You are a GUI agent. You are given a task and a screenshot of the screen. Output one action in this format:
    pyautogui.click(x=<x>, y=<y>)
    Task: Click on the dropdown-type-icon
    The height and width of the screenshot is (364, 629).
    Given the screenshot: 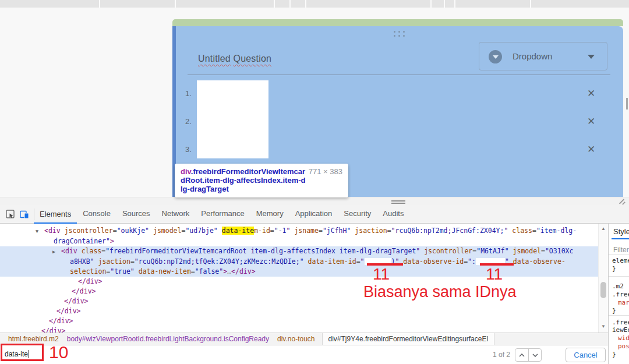 What is the action you would take?
    pyautogui.click(x=495, y=57)
    